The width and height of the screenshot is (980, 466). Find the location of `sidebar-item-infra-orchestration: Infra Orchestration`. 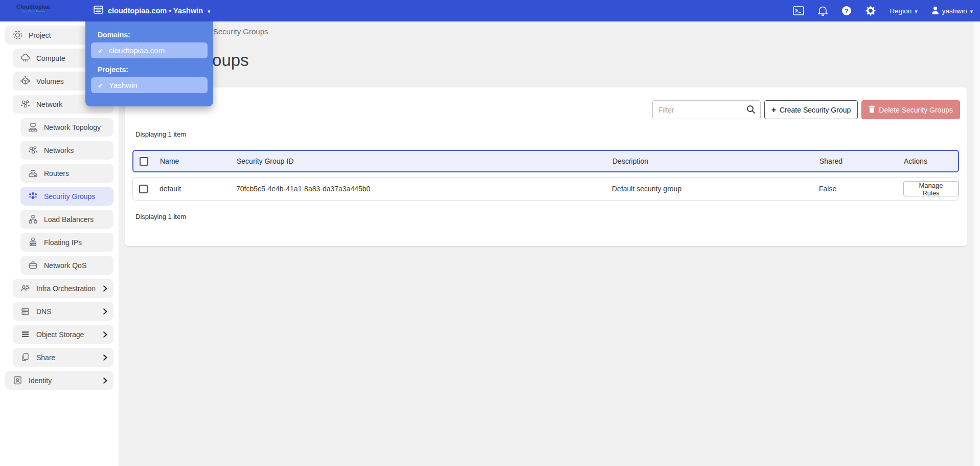

sidebar-item-infra-orchestration: Infra Orchestration is located at coordinates (63, 289).